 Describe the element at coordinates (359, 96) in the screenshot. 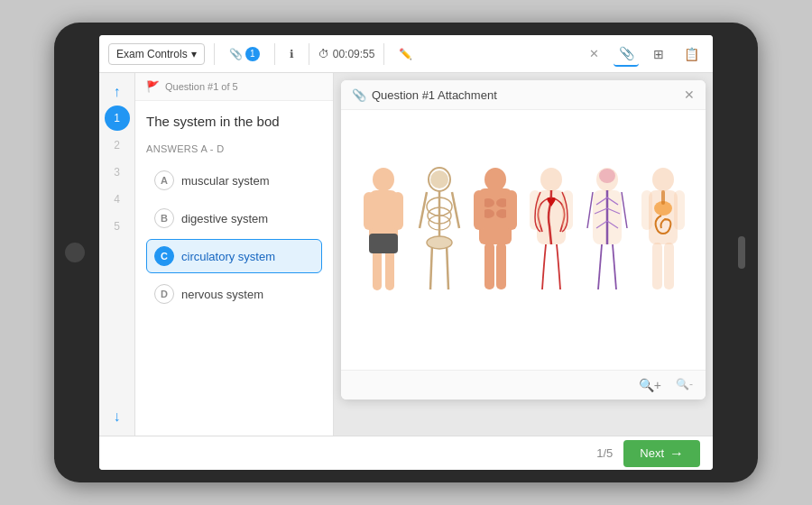

I see `attachment-header-icon: 📎` at that location.